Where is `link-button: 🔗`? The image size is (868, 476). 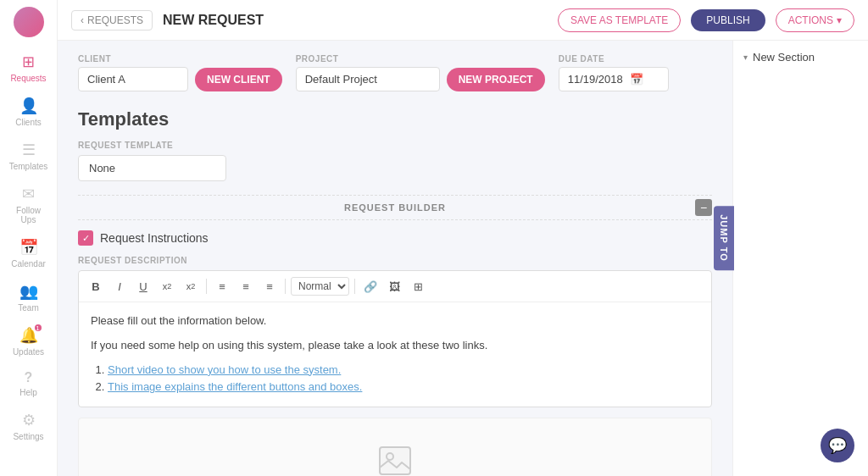
link-button: 🔗 is located at coordinates (370, 286).